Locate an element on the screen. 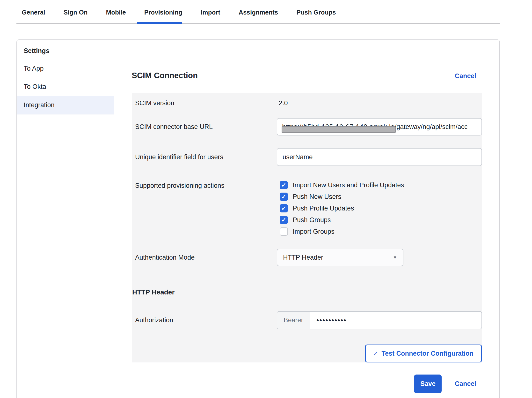 This screenshot has height=398, width=532. authentication-mode-value: HTTP Header is located at coordinates (303, 257).